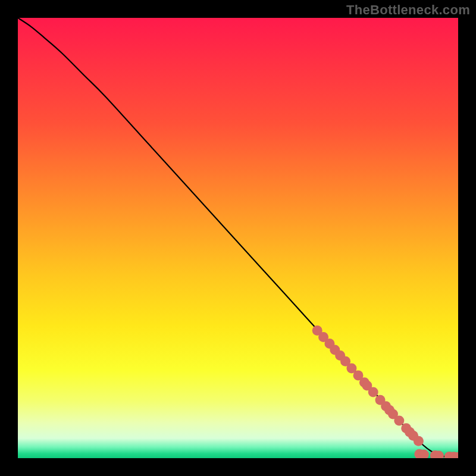 The width and height of the screenshot is (476, 476). Describe the element at coordinates (408, 10) in the screenshot. I see `watermark-text: TheBottleneck.com` at that location.